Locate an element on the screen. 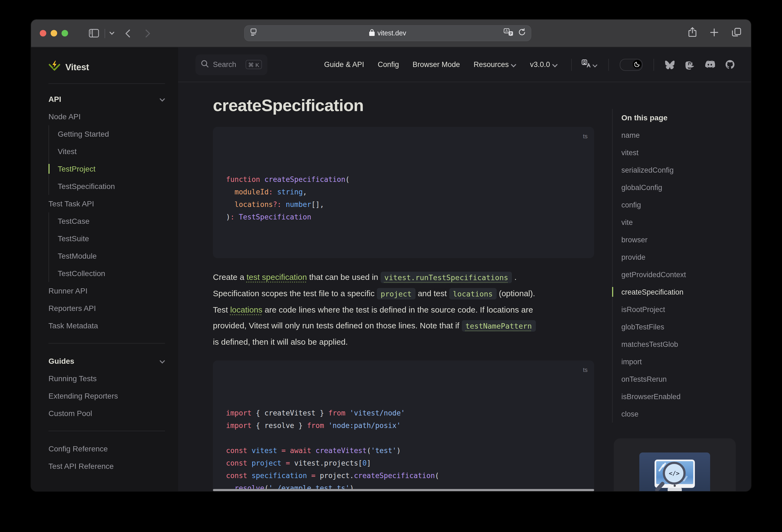  new-tab-icon is located at coordinates (714, 33).